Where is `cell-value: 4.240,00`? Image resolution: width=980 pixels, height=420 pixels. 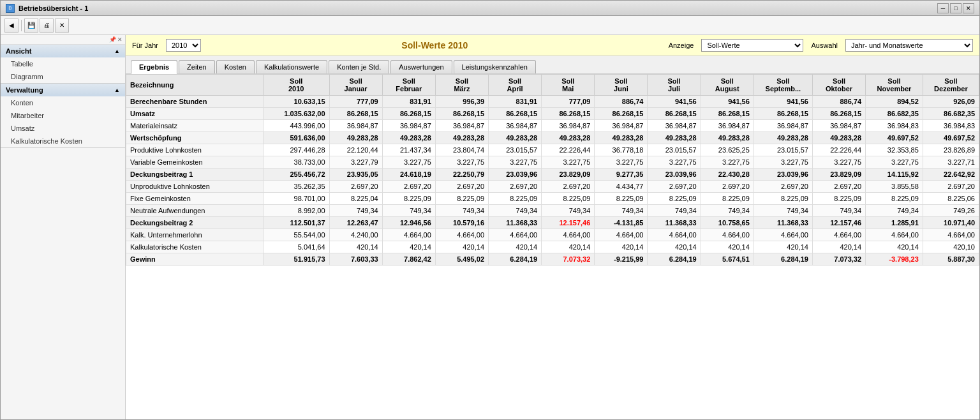
cell-value: 4.240,00 is located at coordinates (356, 235).